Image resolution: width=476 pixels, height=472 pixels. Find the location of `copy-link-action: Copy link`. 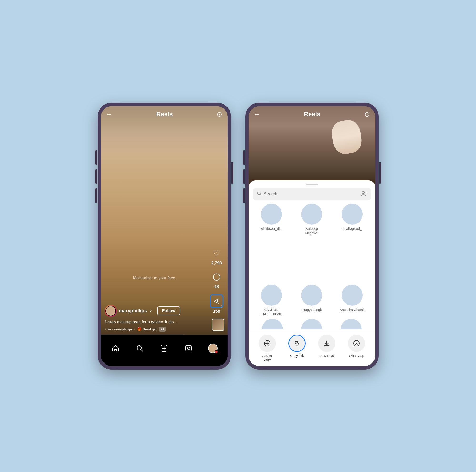

copy-link-action: Copy link is located at coordinates (297, 348).